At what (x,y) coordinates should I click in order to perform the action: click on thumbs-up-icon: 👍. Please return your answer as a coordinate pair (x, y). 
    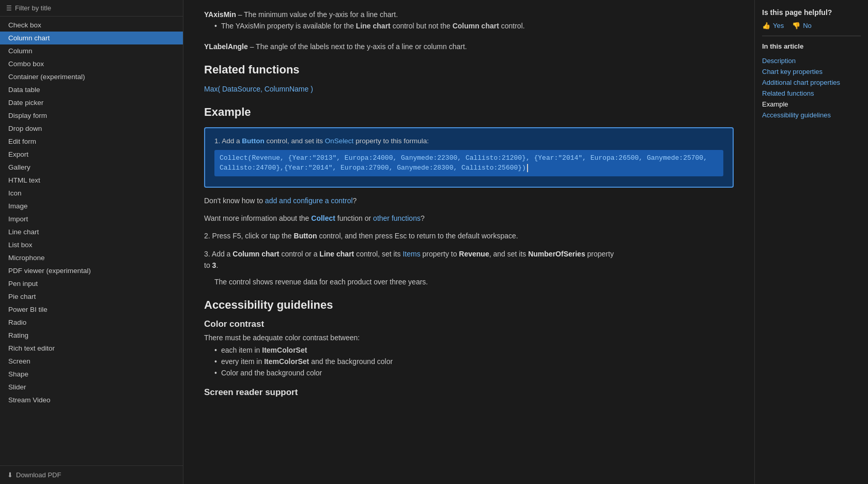
    Looking at the image, I should click on (766, 26).